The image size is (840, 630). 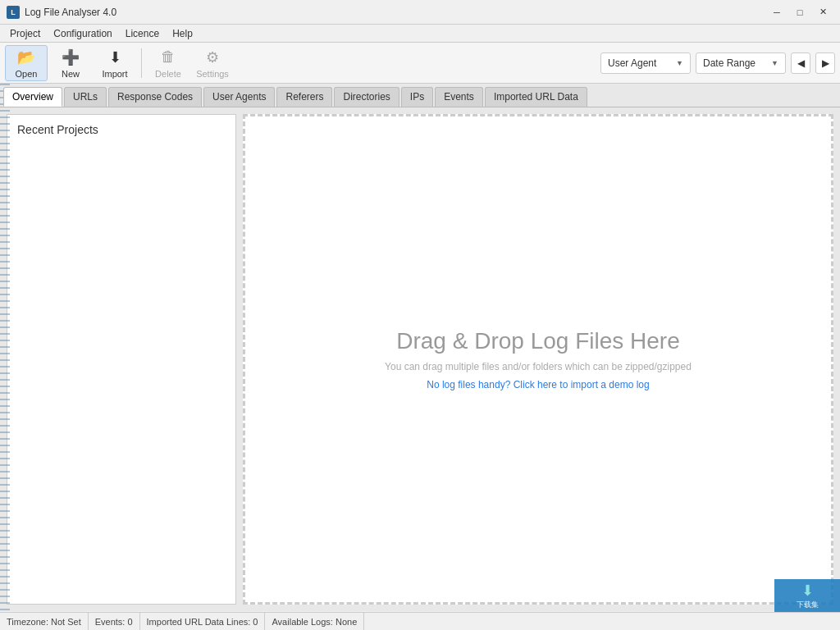 What do you see at coordinates (115, 57) in the screenshot?
I see `import-icon: ⬇` at bounding box center [115, 57].